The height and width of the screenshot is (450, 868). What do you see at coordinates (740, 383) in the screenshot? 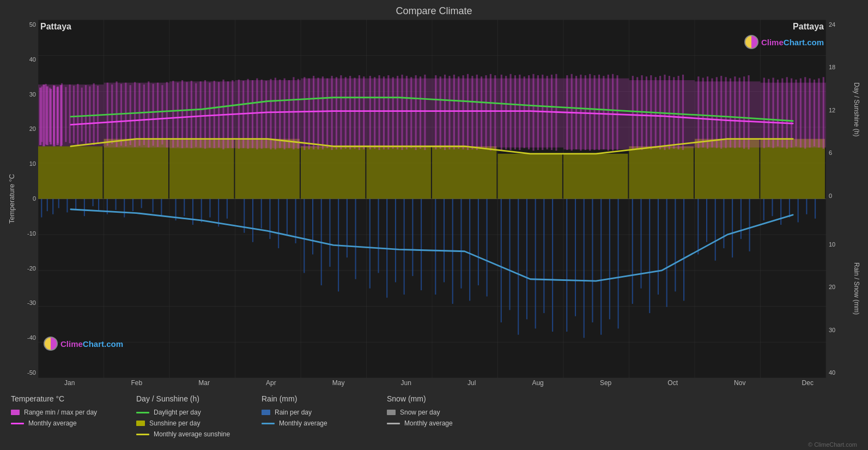
I see `x-label-nov: Nov` at bounding box center [740, 383].